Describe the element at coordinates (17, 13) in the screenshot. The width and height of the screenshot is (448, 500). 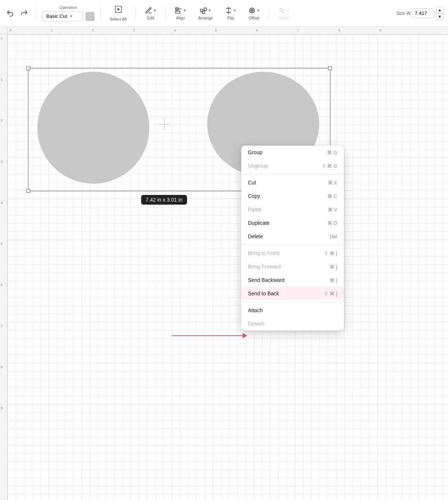
I see `undo-redo-group` at that location.